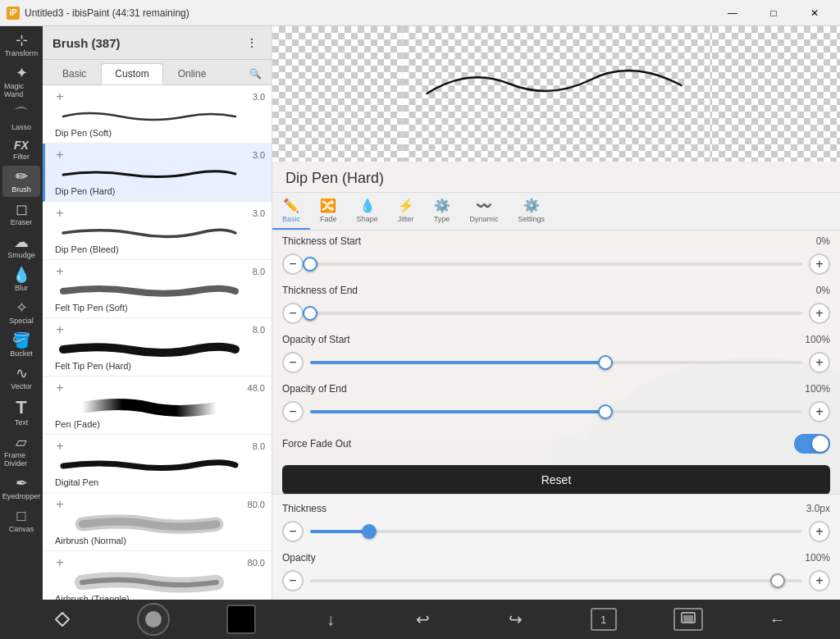  I want to click on maximize-button: □, so click(774, 13).